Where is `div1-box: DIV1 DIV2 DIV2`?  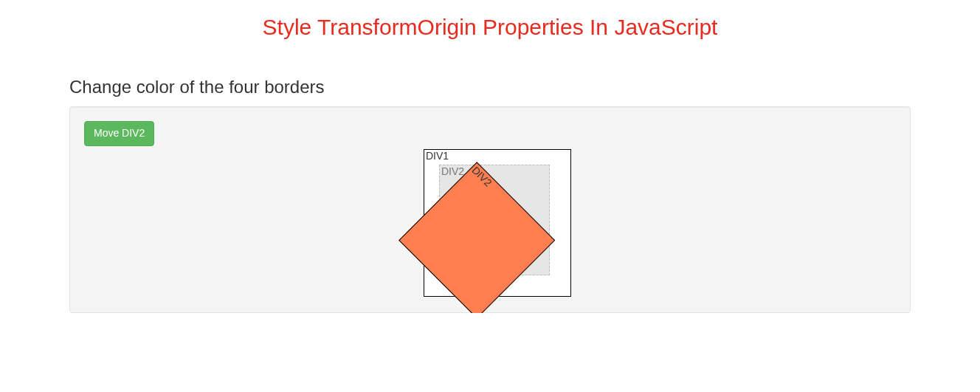 div1-box: DIV1 DIV2 DIV2 is located at coordinates (497, 223).